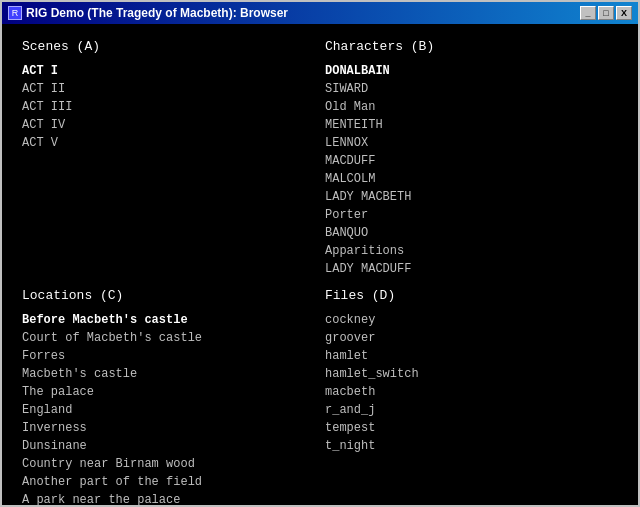  Describe the element at coordinates (588, 13) in the screenshot. I see `minimize-button: _` at that location.